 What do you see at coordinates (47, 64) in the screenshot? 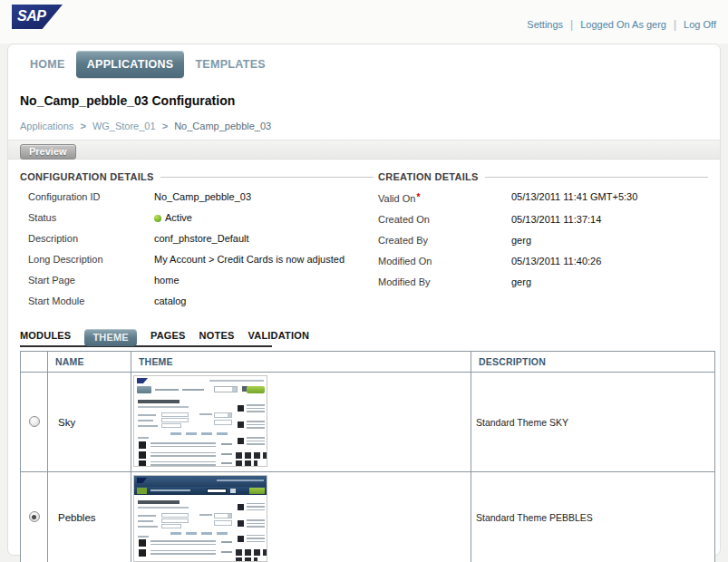
I see `tab-home: HOME` at bounding box center [47, 64].